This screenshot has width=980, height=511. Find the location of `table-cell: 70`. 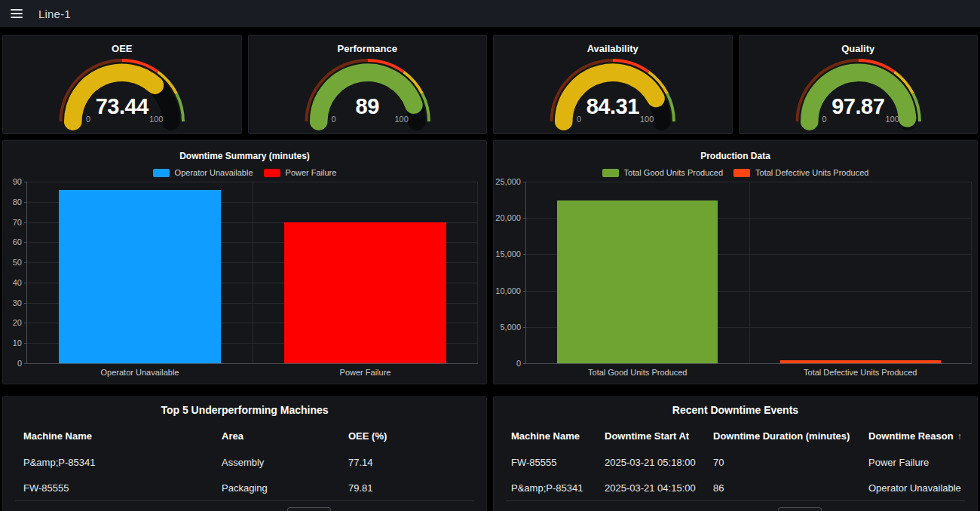

table-cell: 70 is located at coordinates (791, 463).